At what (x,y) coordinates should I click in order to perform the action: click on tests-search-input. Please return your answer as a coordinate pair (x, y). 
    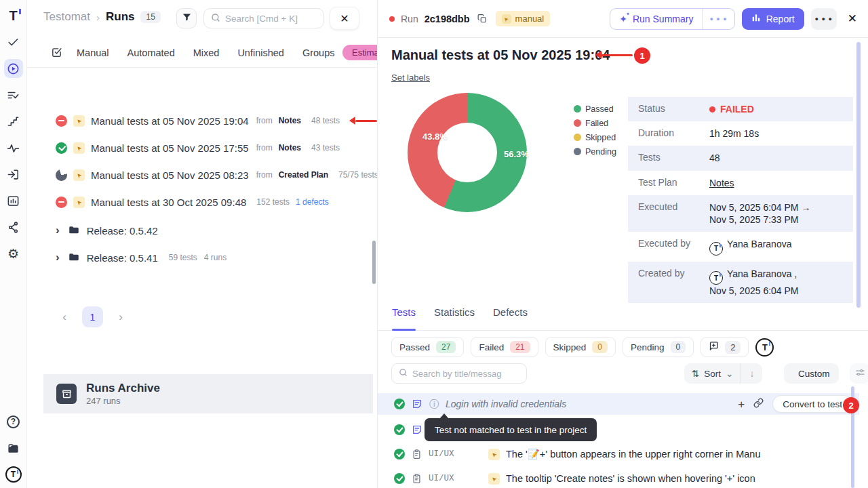
    Looking at the image, I should click on (466, 374).